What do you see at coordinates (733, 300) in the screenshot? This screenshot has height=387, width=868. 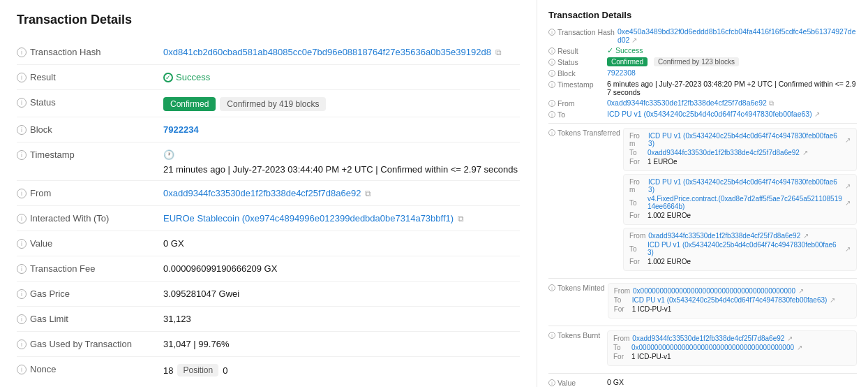 I see `rp-minted-block: From 0x000000000000000000000000000000000…` at bounding box center [733, 300].